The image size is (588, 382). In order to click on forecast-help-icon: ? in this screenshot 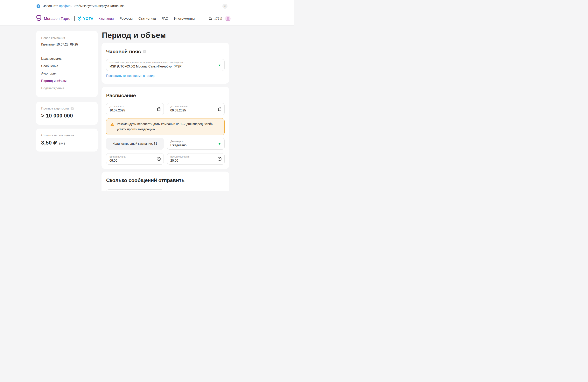, I will do `click(72, 109)`.